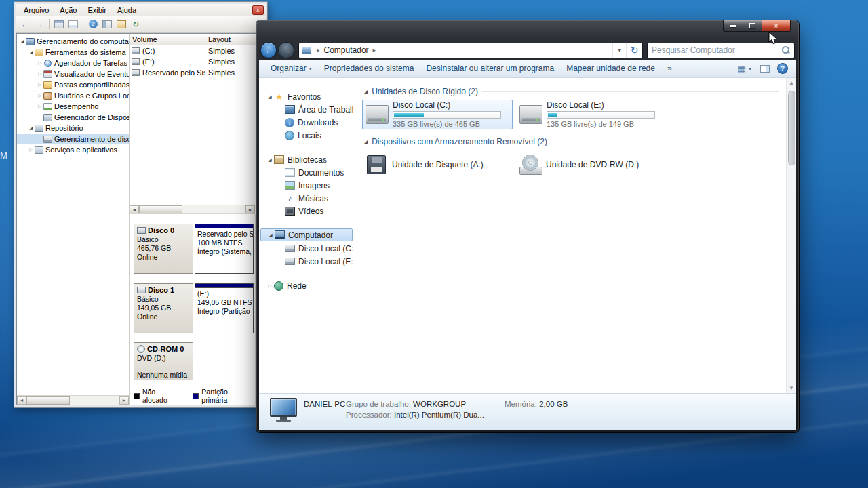  Describe the element at coordinates (121, 24) in the screenshot. I see `properties-icon` at that location.